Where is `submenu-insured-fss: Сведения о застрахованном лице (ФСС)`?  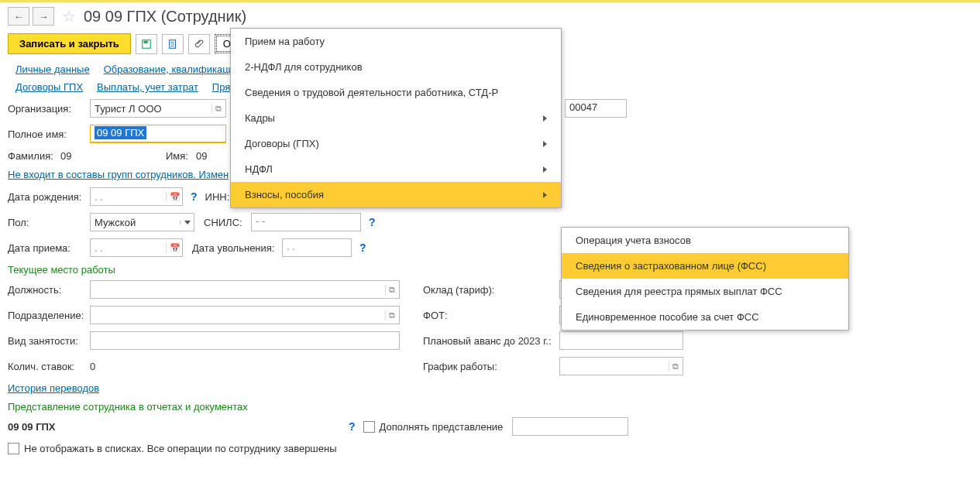 submenu-insured-fss: Сведения о застрахованном лице (ФСС) is located at coordinates (705, 266).